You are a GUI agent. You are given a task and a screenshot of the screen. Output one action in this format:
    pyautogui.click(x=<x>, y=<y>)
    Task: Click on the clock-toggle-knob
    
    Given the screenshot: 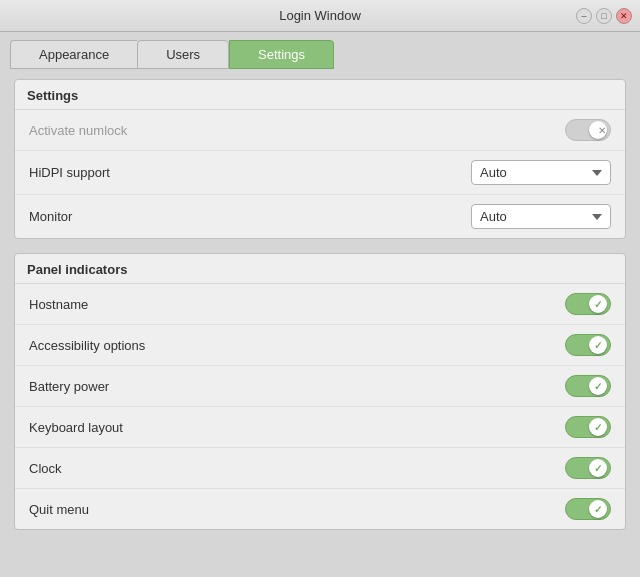 What is the action you would take?
    pyautogui.click(x=598, y=468)
    